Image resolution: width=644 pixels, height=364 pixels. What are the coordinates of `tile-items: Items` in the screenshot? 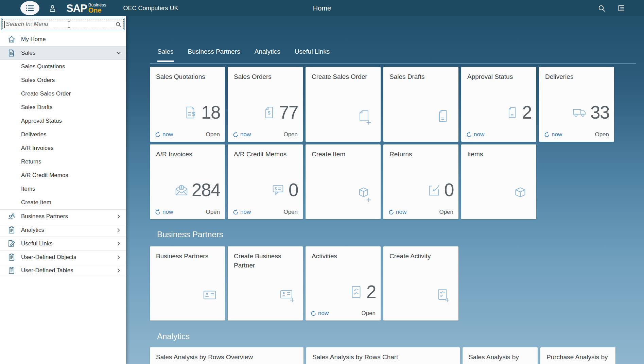 It's located at (499, 182).